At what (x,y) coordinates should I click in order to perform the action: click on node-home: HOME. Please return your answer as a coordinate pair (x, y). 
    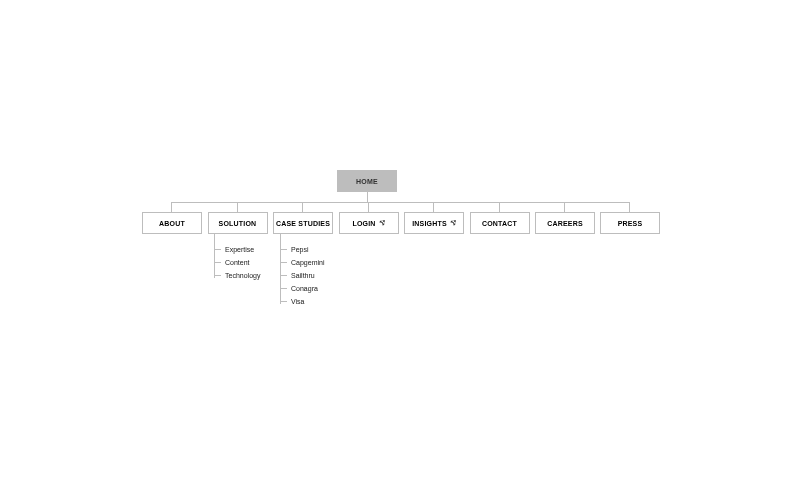
    Looking at the image, I should click on (367, 181).